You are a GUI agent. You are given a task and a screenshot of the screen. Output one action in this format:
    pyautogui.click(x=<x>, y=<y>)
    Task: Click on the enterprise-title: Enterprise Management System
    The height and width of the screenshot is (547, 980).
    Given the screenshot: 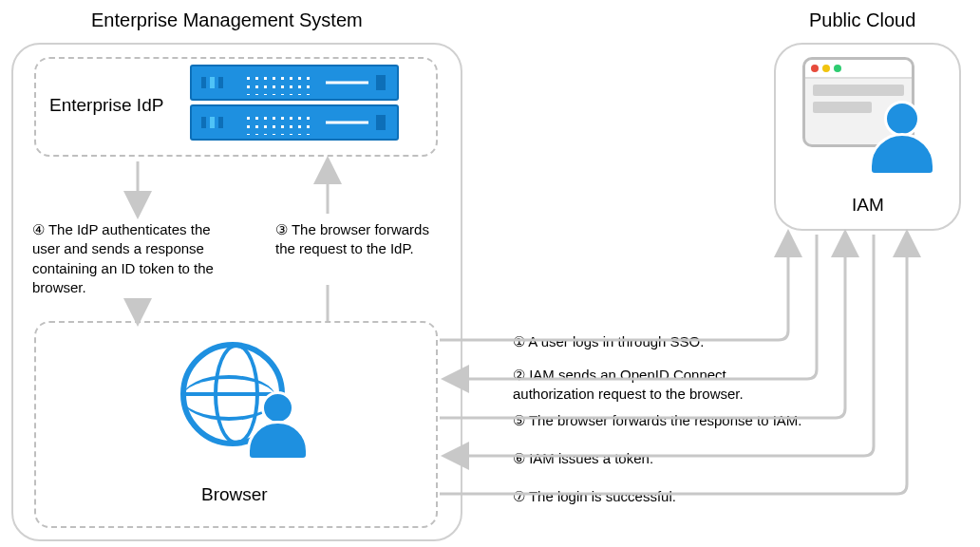 What is the action you would take?
    pyautogui.click(x=227, y=21)
    